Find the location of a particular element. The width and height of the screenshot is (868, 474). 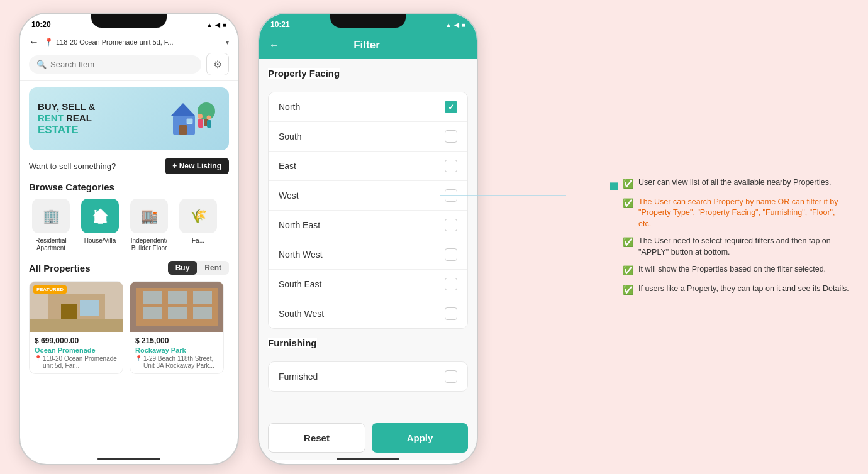

category-residential: 🏢 ResidentialApartment is located at coordinates (51, 225).